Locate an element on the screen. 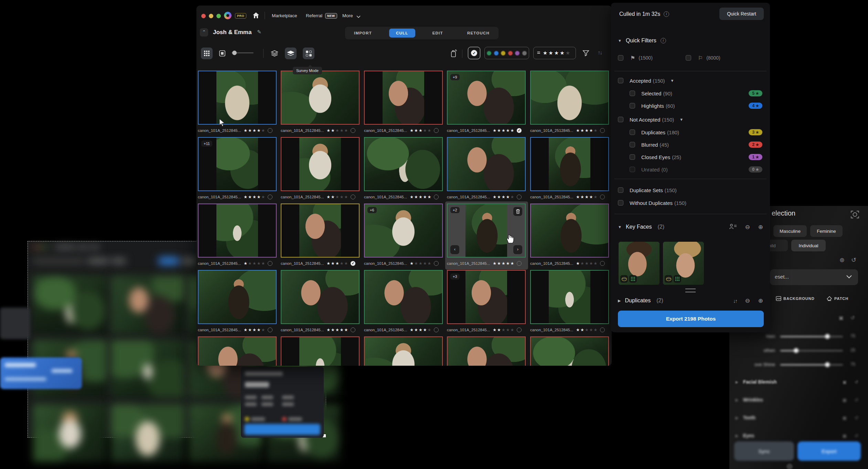 The width and height of the screenshot is (868, 469). menu-referral: Referral is located at coordinates (314, 16).